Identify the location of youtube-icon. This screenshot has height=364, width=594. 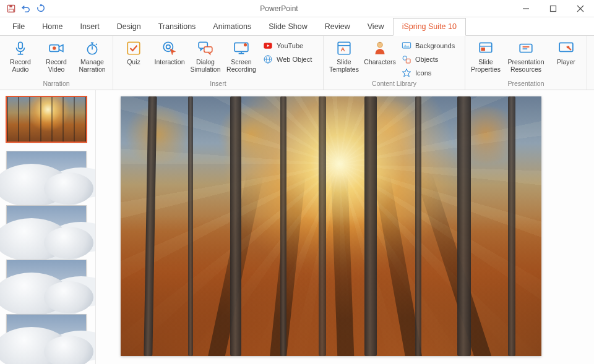
(268, 46).